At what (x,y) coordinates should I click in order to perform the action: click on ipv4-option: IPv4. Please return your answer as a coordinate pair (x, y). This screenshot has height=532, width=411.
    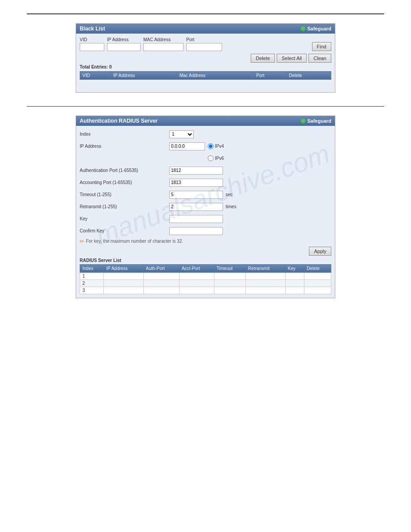
    Looking at the image, I should click on (216, 146).